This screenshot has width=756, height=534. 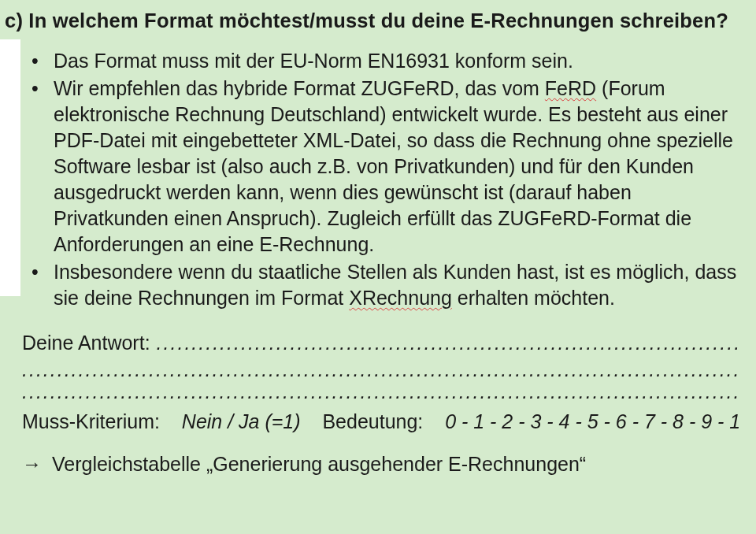 I want to click on spellcheck-marked-word: XRechnung, so click(x=400, y=298).